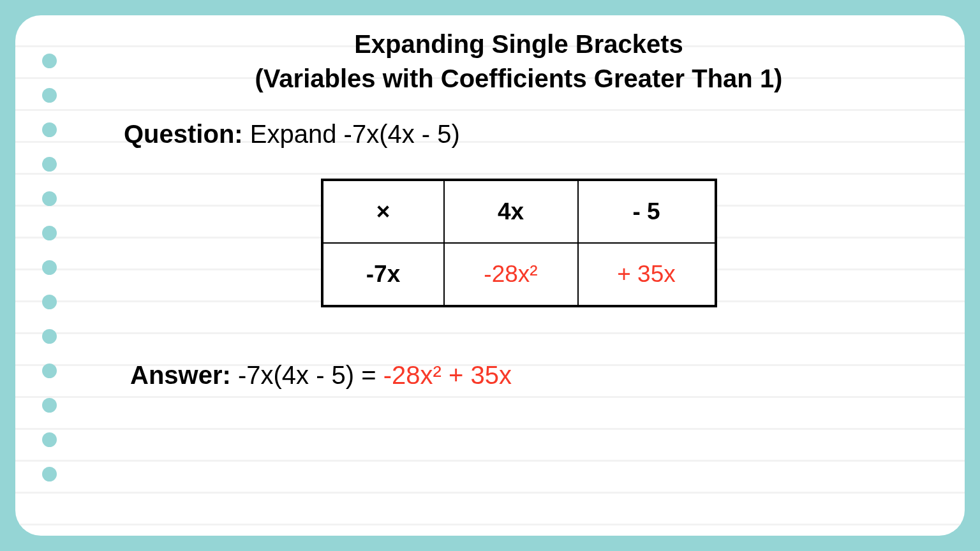 Image resolution: width=980 pixels, height=551 pixels. I want to click on answer-rhs: -28x² + 35x, so click(448, 375).